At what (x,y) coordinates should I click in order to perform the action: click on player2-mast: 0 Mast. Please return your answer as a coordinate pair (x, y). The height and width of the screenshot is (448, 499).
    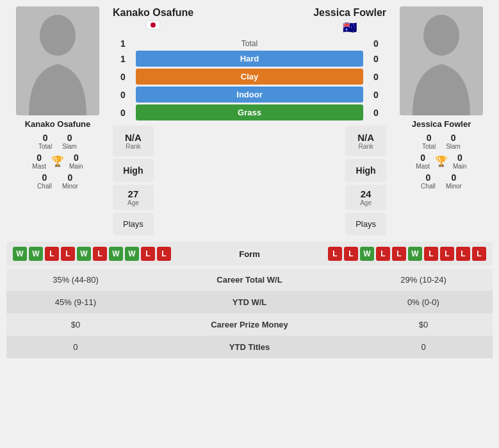
    Looking at the image, I should click on (423, 162).